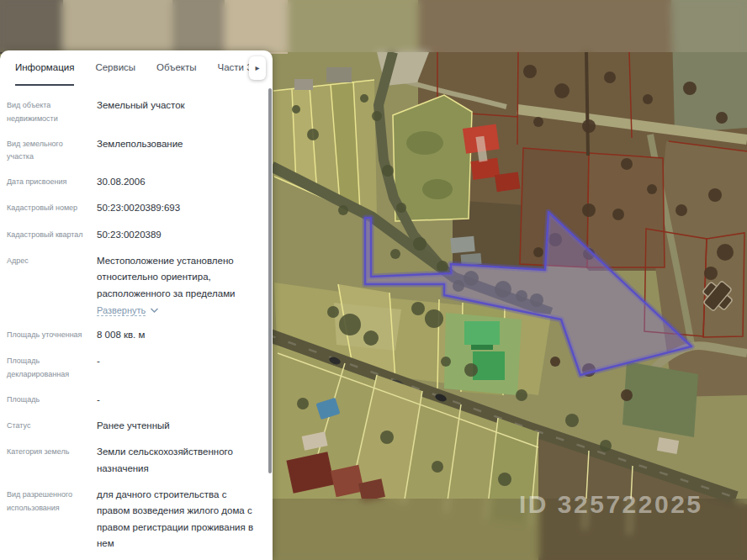  I want to click on field-row: СтатусРанее учтенный, so click(134, 425).